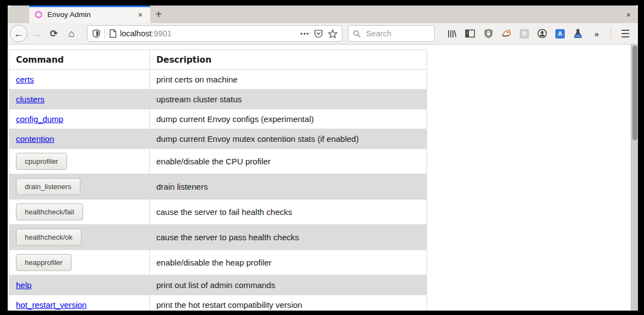 This screenshot has height=315, width=644. Describe the element at coordinates (79, 187) in the screenshot. I see `command-cell: drain_listeners` at that location.